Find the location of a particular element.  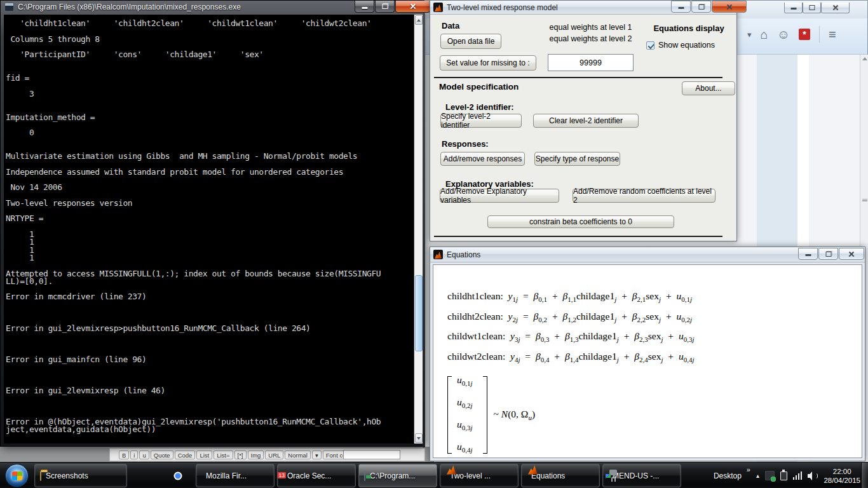

windows-logo-icon is located at coordinates (17, 476).